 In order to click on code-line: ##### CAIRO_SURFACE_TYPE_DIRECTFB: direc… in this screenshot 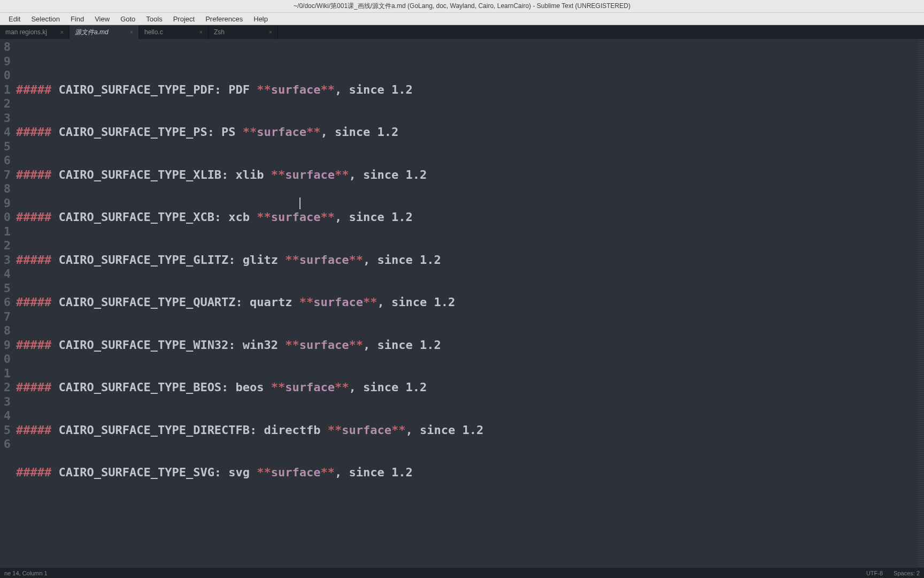, I will do `click(465, 430)`.